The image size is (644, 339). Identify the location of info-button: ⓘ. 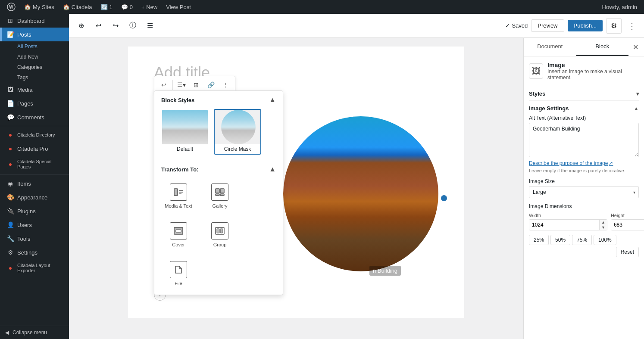
(133, 26).